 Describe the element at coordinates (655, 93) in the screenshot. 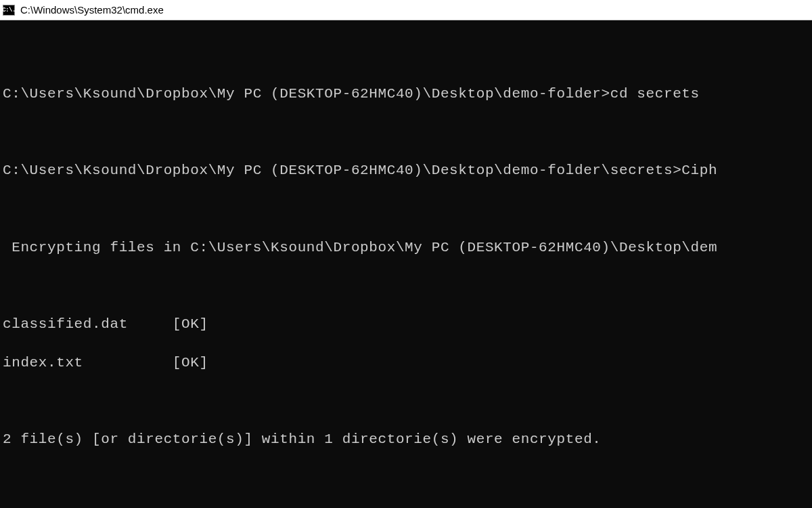

I see `command-text: cd secrets` at that location.